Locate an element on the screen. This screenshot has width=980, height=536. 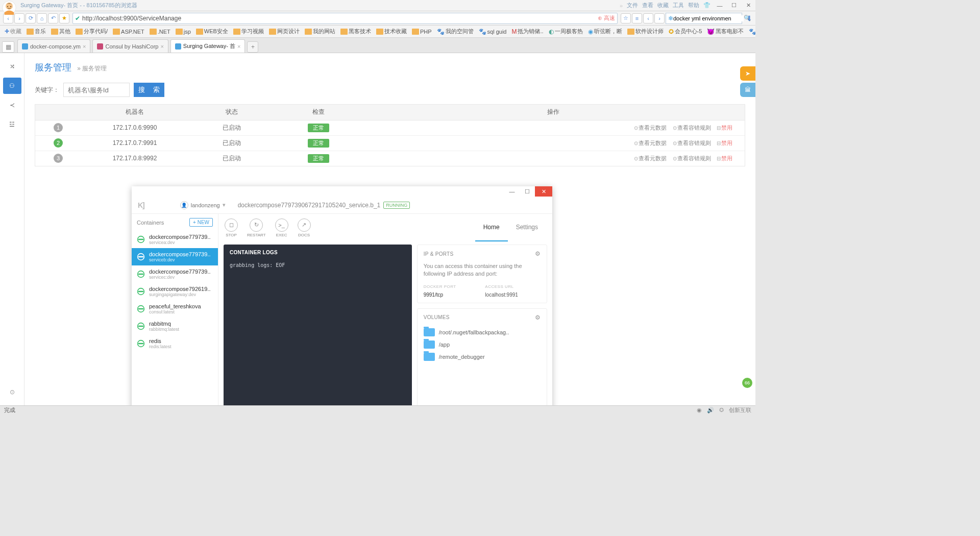
close-button: ✕ is located at coordinates (748, 5).